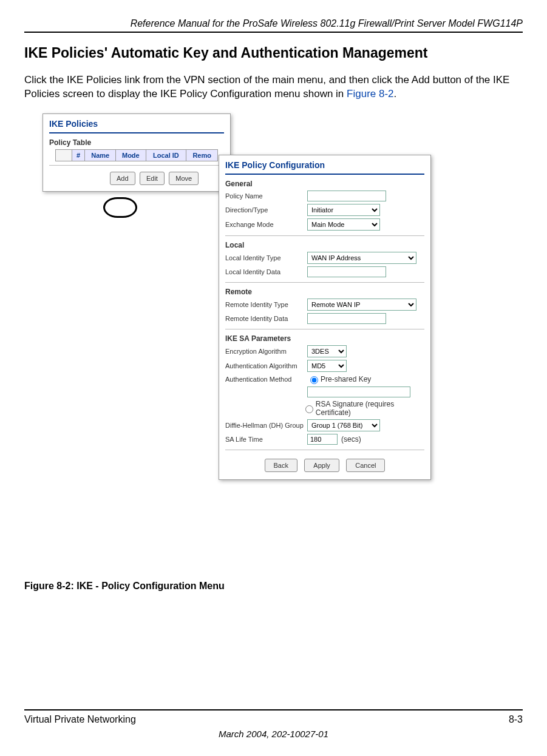 The width and height of the screenshot is (547, 756). What do you see at coordinates (266, 439) in the screenshot?
I see `life-label: SA Life Time` at bounding box center [266, 439].